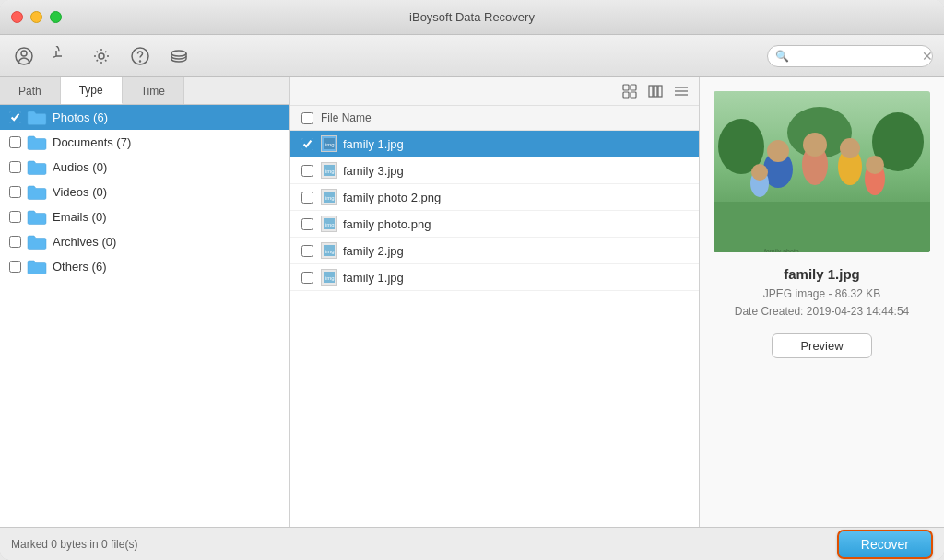 Image resolution: width=944 pixels, height=560 pixels. Describe the element at coordinates (79, 267) in the screenshot. I see `category-others-label: Others (6)` at that location.